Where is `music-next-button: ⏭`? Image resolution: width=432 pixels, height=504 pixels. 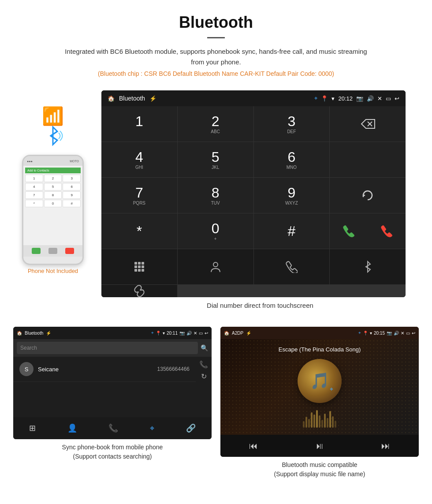
music-next-button: ⏭ is located at coordinates (386, 446).